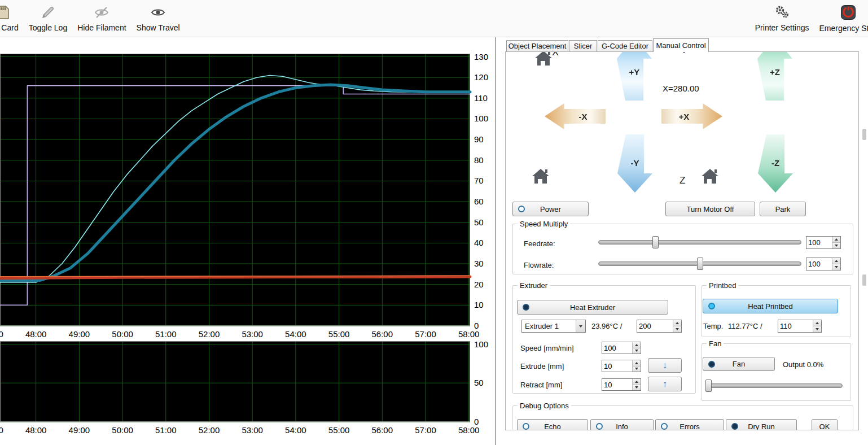 The image size is (868, 445). Describe the element at coordinates (479, 263) in the screenshot. I see `svg-text: 30` at that location.